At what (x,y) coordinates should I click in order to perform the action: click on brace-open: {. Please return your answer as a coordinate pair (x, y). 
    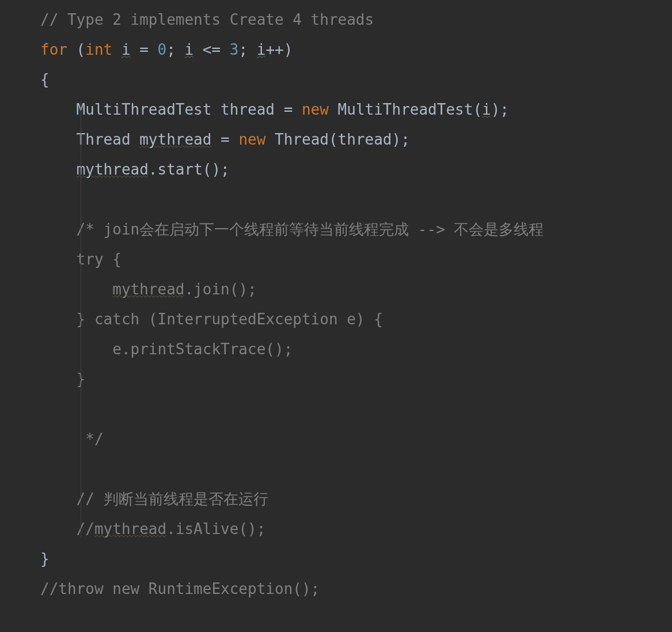
    Looking at the image, I should click on (45, 80).